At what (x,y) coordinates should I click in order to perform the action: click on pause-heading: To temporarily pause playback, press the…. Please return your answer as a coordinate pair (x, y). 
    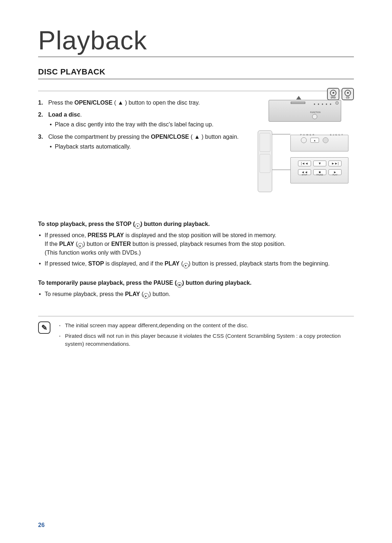
    Looking at the image, I should click on (196, 283).